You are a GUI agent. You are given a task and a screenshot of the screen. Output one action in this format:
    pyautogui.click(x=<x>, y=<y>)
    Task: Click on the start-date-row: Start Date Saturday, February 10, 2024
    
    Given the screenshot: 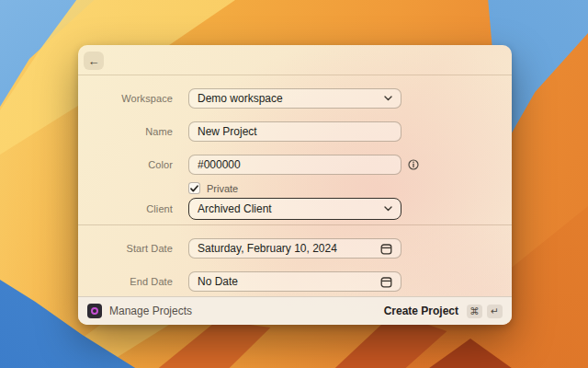 What is the action you would take?
    pyautogui.click(x=295, y=248)
    